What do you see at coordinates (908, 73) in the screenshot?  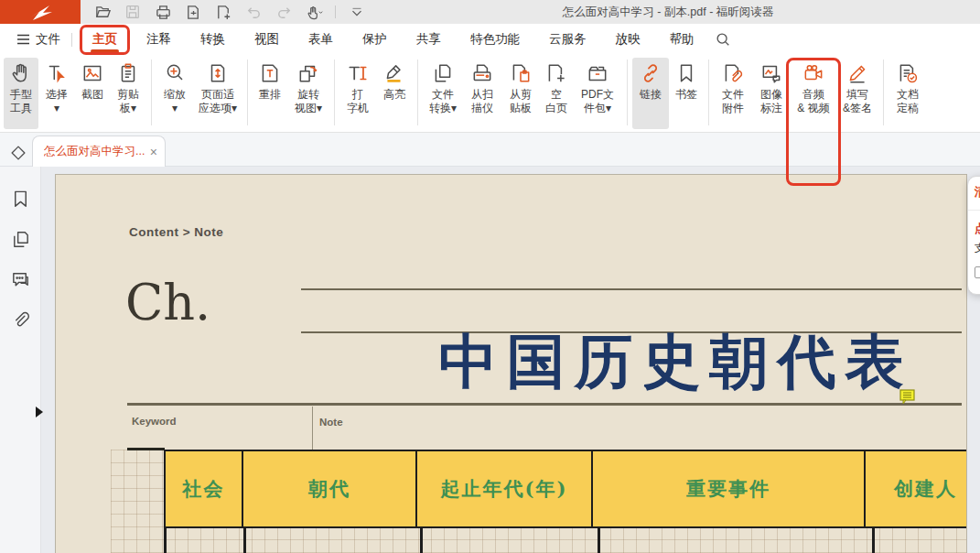 I see `finalize-document-icon` at bounding box center [908, 73].